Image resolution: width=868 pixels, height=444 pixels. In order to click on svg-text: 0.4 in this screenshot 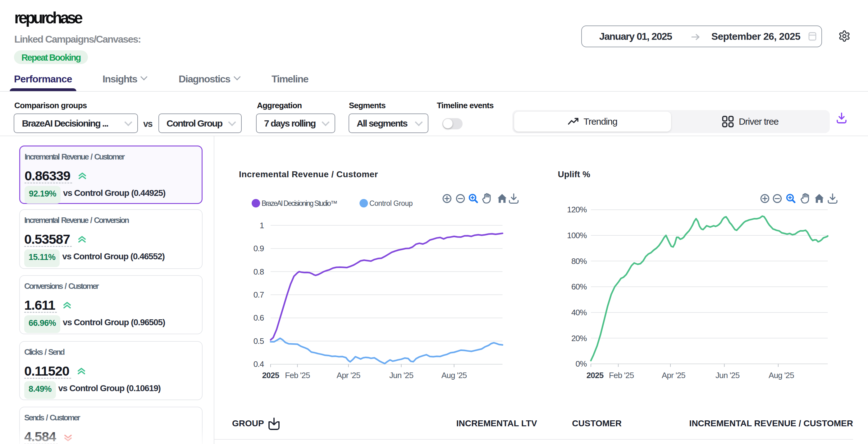, I will do `click(259, 364)`.